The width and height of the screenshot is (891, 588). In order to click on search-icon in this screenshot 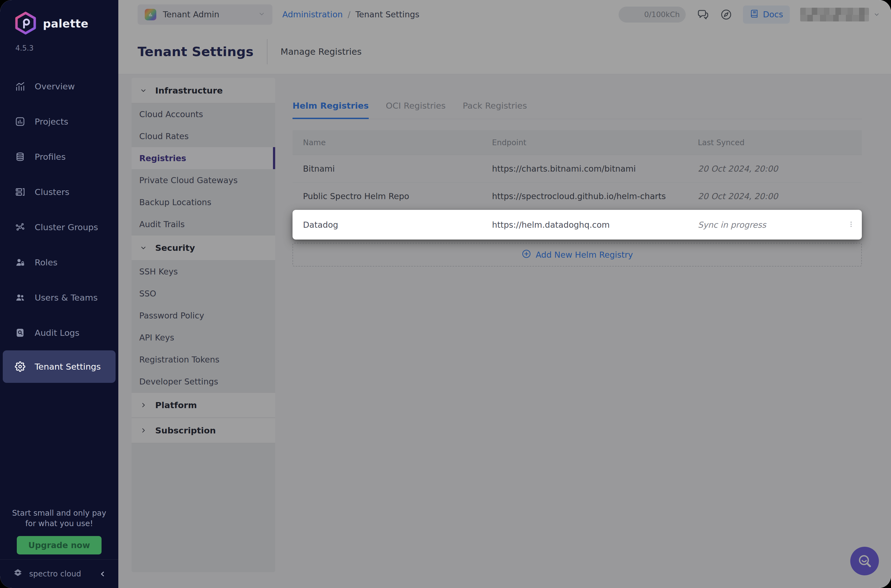, I will do `click(864, 561)`.